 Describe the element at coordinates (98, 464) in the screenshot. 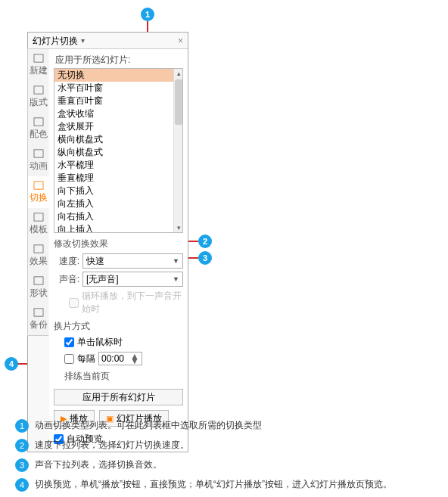

I see `legend-text-3: 声音下拉列表，选择切换音效。` at that location.